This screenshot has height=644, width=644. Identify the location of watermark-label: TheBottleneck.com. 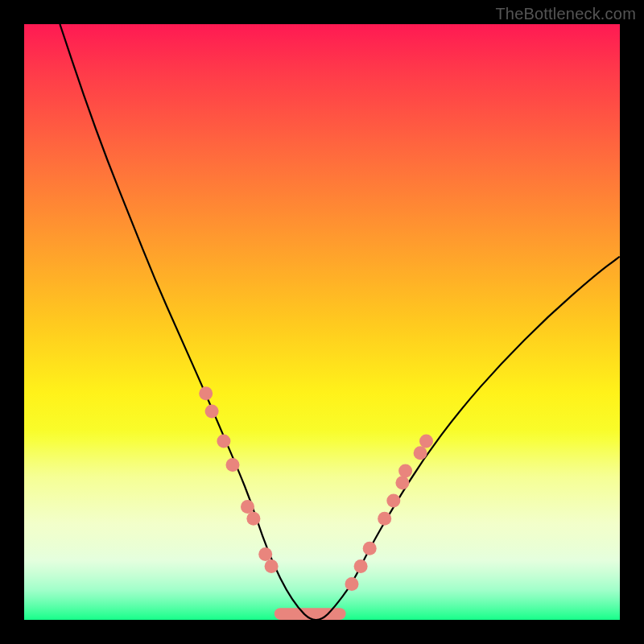
(565, 14).